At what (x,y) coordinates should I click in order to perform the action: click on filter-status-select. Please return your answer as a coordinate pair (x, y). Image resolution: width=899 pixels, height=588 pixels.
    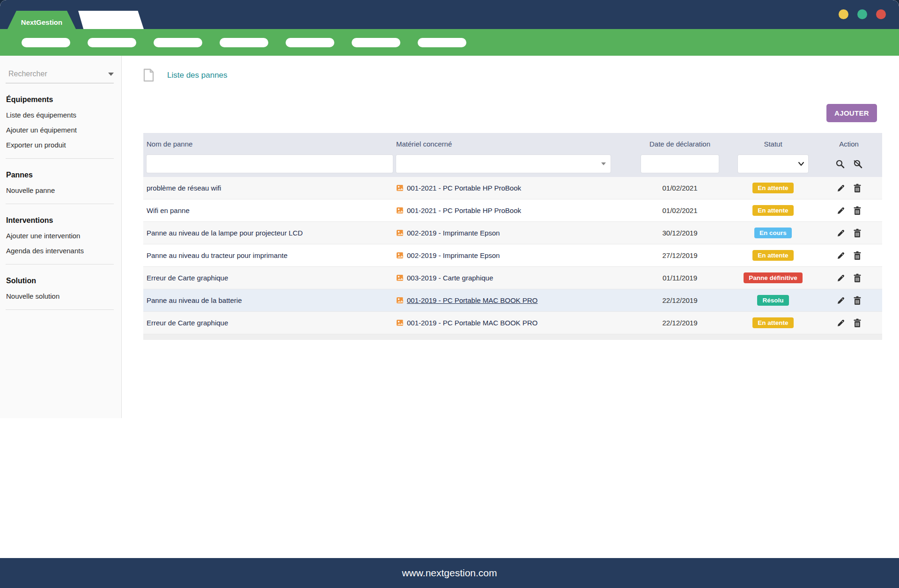
    Looking at the image, I should click on (773, 164).